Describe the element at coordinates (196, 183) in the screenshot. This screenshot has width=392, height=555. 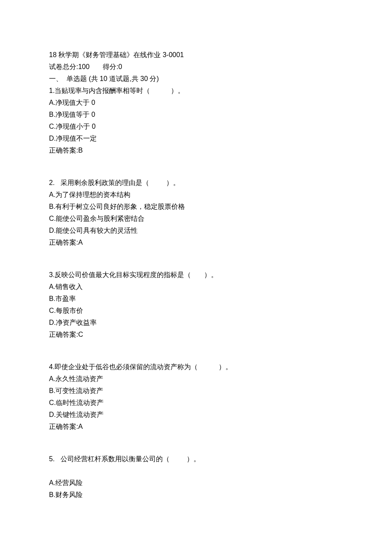
I see `question-stem: 2. 采用剩余股利政策的理由是（ ）。` at that location.